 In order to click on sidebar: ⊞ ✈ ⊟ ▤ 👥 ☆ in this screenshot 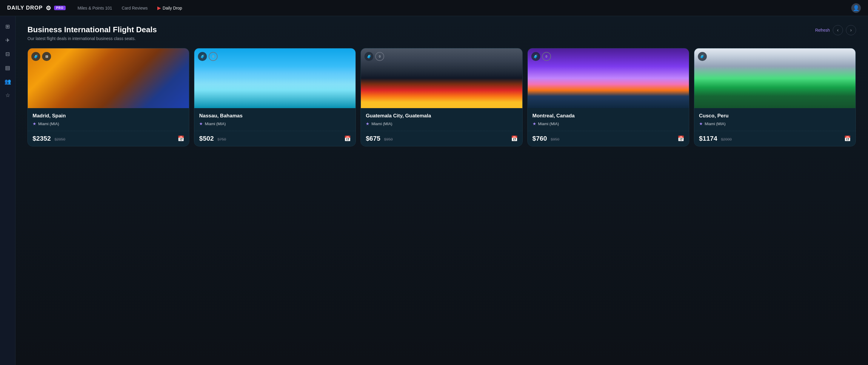, I will do `click(8, 191)`.